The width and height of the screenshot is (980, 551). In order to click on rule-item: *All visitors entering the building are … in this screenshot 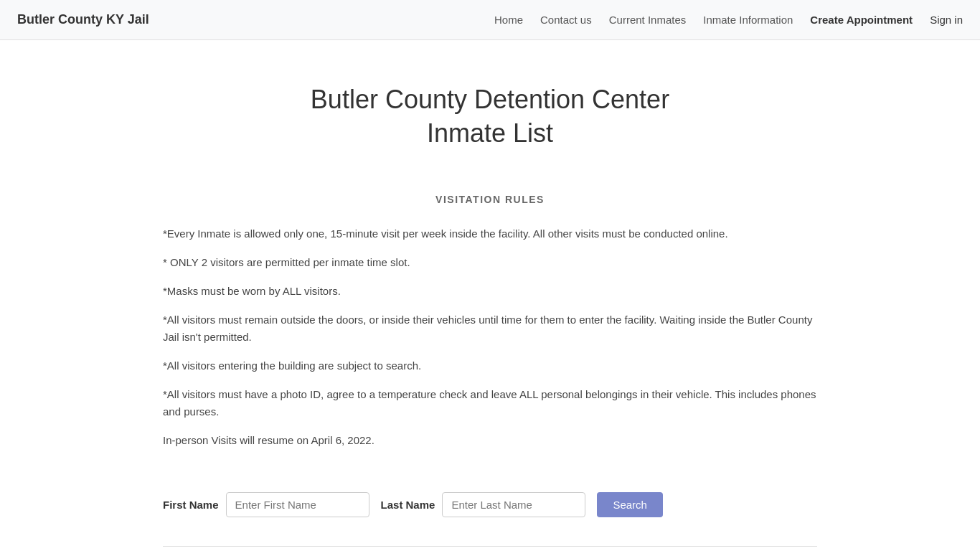, I will do `click(490, 366)`.